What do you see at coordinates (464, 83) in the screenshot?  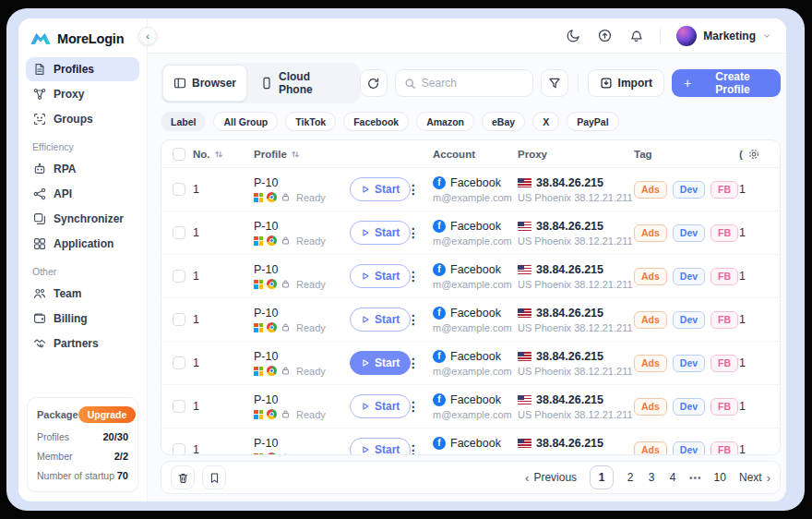 I see `search-box` at bounding box center [464, 83].